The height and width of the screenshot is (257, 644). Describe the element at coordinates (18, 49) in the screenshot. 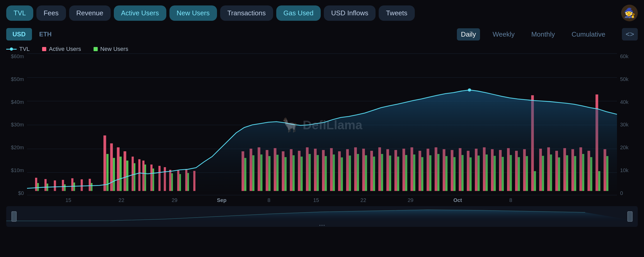

I see `legend-tvl: TVL` at that location.